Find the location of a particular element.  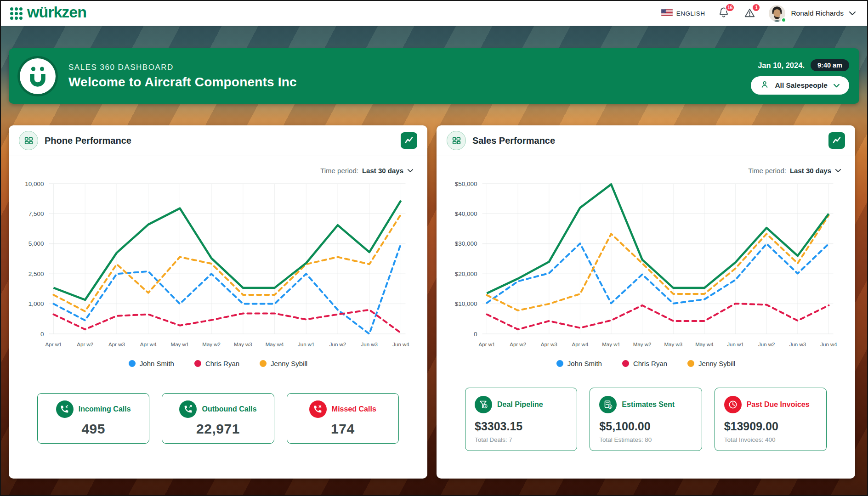

banner-left: SALES 360 DASHBOARD Welcome to Aircraft … is located at coordinates (158, 76).